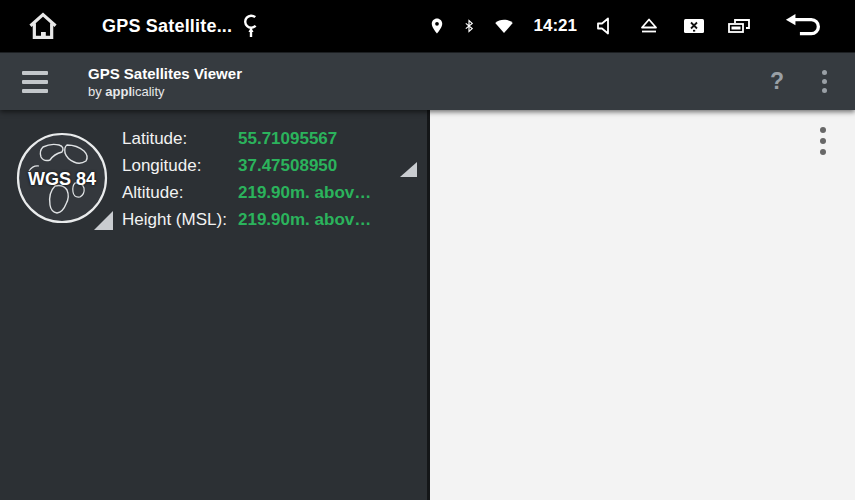  Describe the element at coordinates (304, 139) in the screenshot. I see `latitude-value: 55.71095567` at that location.